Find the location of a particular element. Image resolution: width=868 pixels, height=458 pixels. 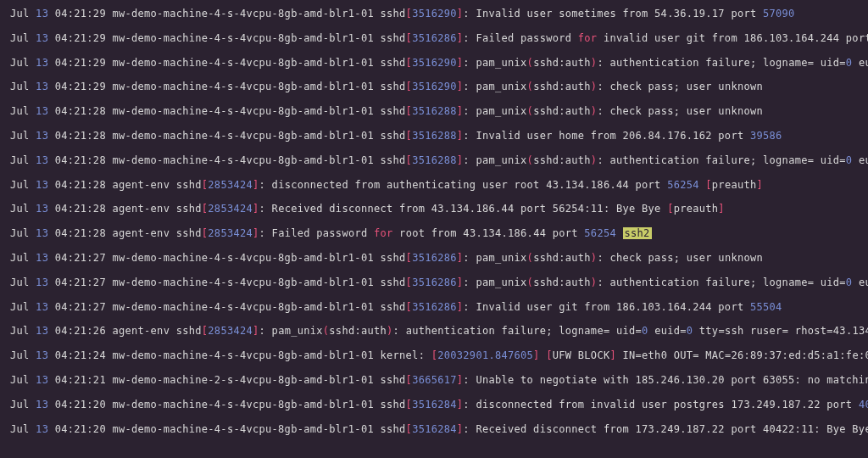

log-line-0: Jul 13 04:21:29 mw-demo-machine-4-s-4vcp… is located at coordinates (434, 14).